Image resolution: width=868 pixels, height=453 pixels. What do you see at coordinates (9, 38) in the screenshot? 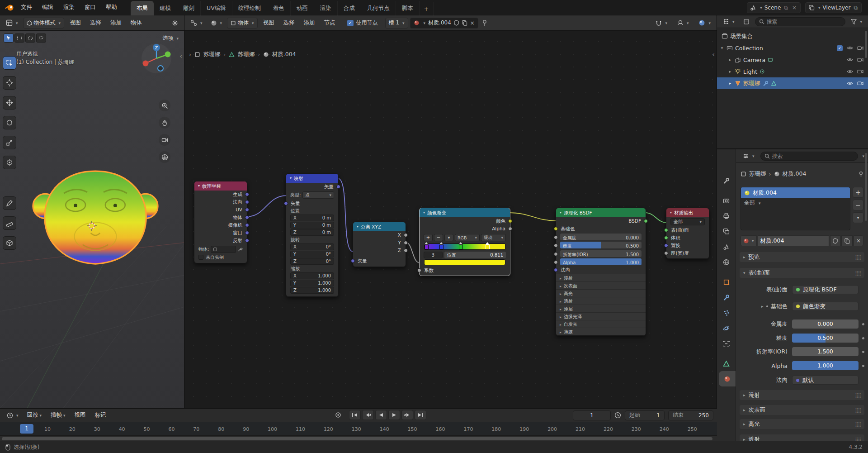
I see `select-tweak-icon` at bounding box center [9, 38].